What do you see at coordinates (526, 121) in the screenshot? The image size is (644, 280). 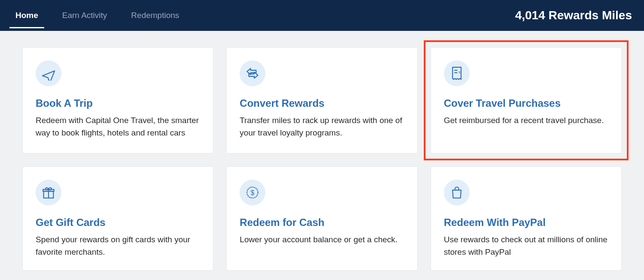 I see `card-description: Get reimbursed for a recent travel purch…` at bounding box center [526, 121].